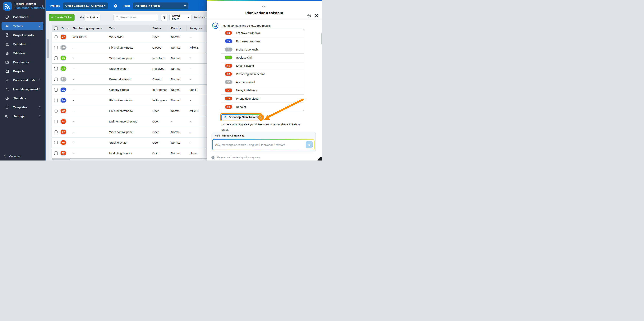  What do you see at coordinates (22, 89) in the screenshot?
I see `sidebar-item-user-management: User Management` at bounding box center [22, 89].